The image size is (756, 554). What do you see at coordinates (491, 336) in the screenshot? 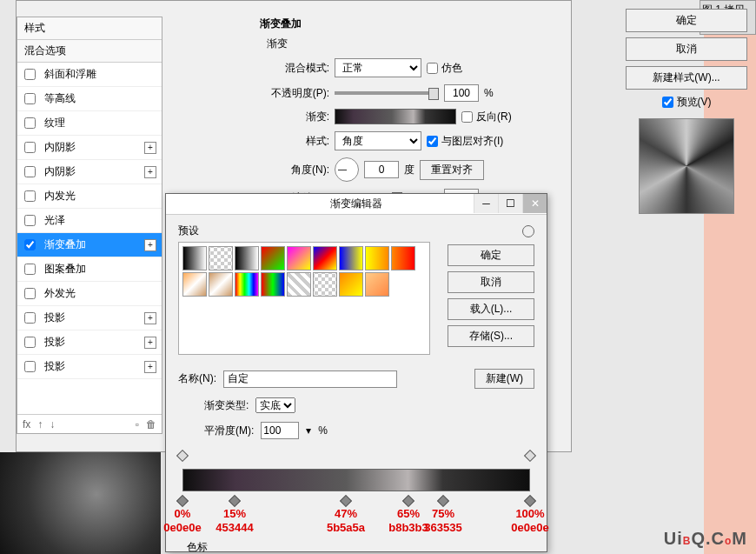
I see `ge-save-button: 存储(S)...` at bounding box center [491, 336].